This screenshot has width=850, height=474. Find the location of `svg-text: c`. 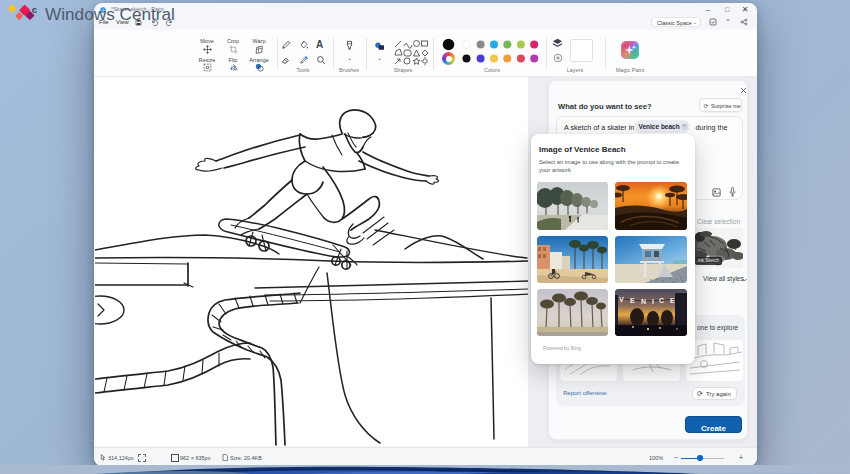

svg-text: c is located at coordinates (34, 10).